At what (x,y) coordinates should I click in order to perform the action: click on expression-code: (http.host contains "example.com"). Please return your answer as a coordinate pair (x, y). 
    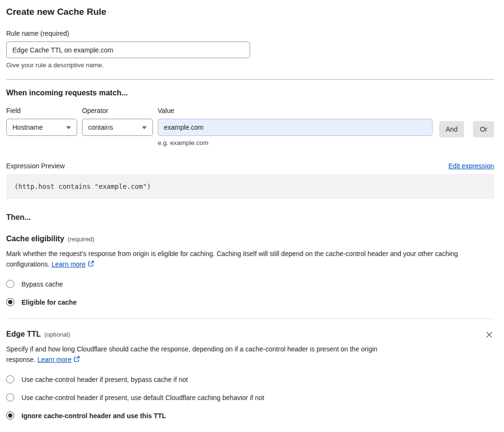
    Looking at the image, I should click on (83, 186).